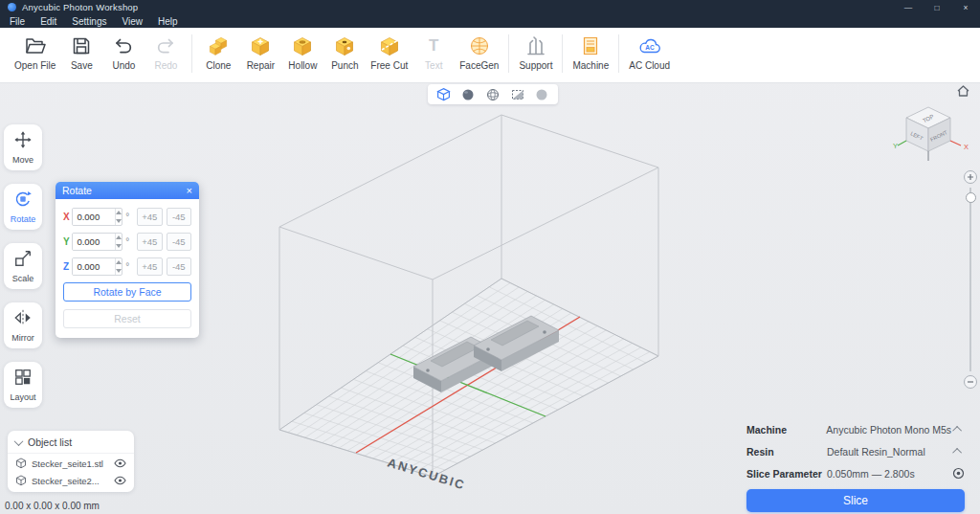 Image resolution: width=980 pixels, height=514 pixels. I want to click on open-file-button: Open File, so click(34, 50).